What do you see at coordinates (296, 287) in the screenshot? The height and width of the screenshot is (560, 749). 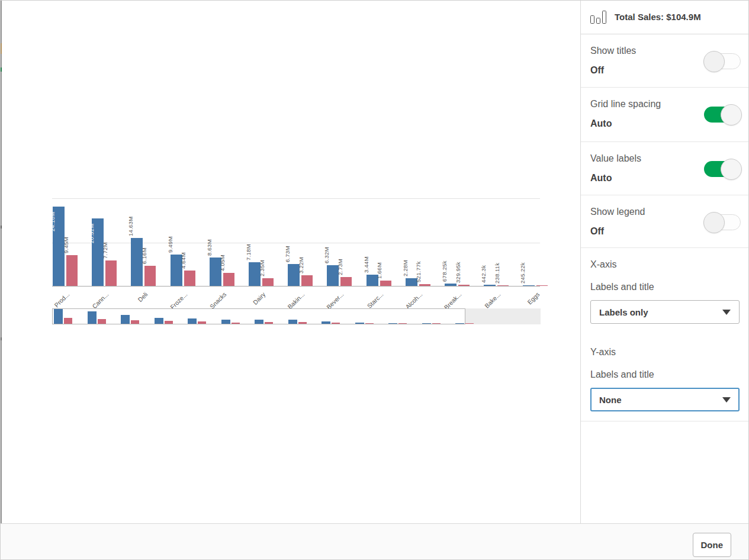 I see `x-axis-line` at bounding box center [296, 287].